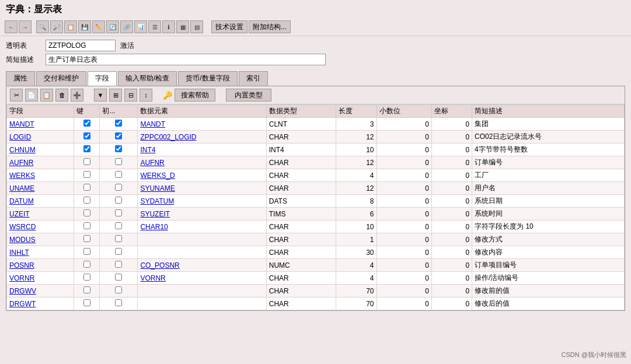  Describe the element at coordinates (249, 95) in the screenshot. I see `builtin-type-button: 内置类型` at that location.